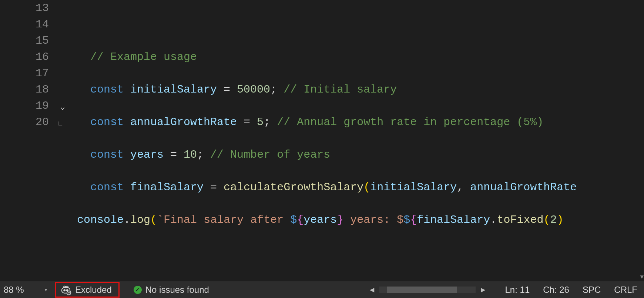 Image resolution: width=644 pixels, height=298 pixels. I want to click on scroll-left-arrow-icon: ◀, so click(372, 289).